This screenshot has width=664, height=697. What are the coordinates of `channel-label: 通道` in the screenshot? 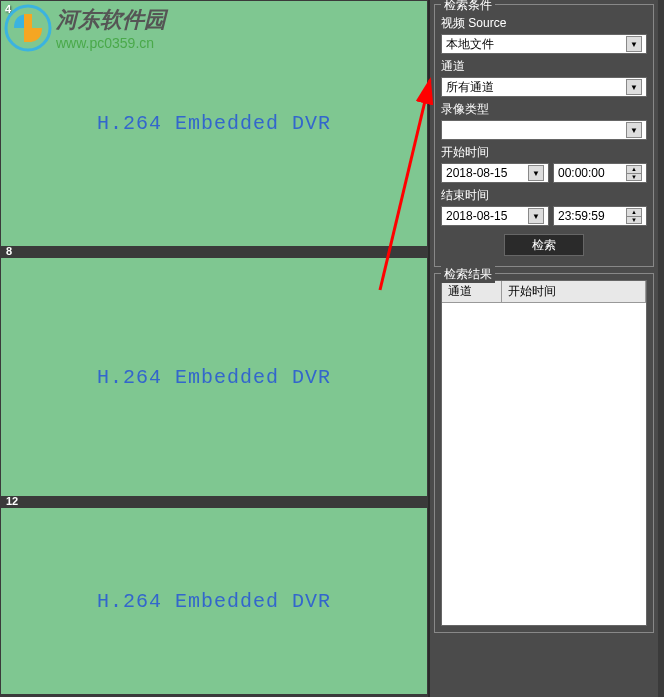 It's located at (544, 66).